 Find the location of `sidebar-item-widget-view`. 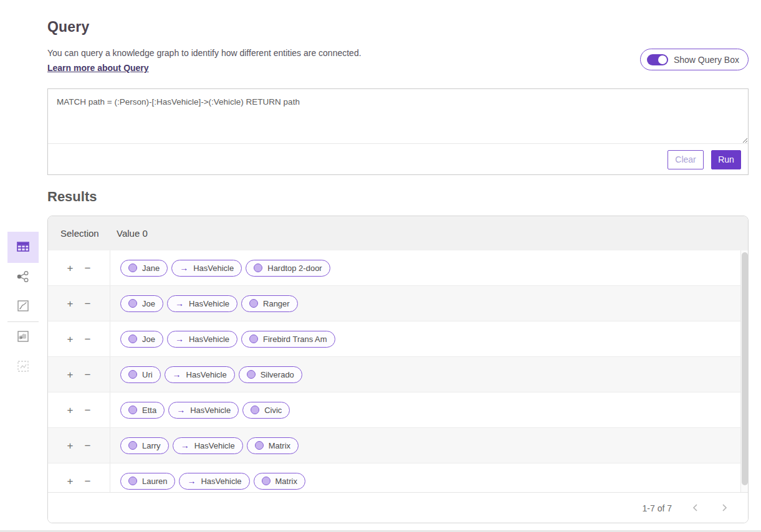

sidebar-item-widget-view is located at coordinates (23, 368).